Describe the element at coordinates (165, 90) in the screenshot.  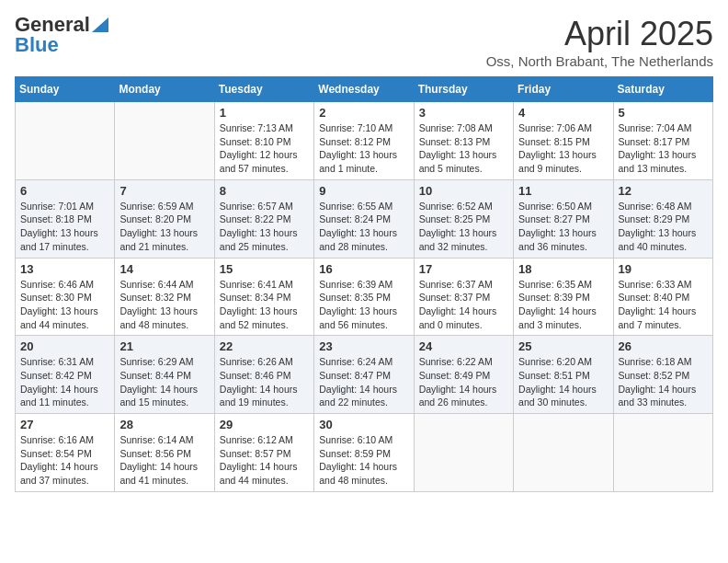
I see `weekday-header-monday: Monday` at that location.